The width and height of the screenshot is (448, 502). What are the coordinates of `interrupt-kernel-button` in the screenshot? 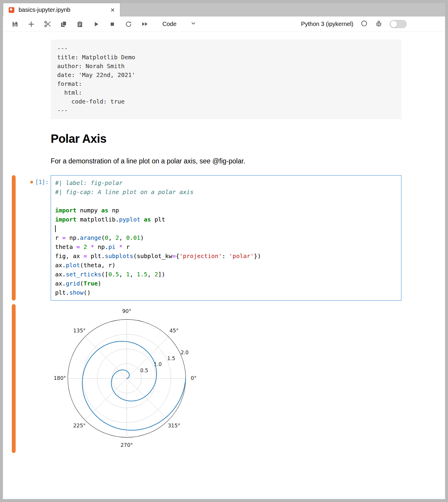 It's located at (112, 24).